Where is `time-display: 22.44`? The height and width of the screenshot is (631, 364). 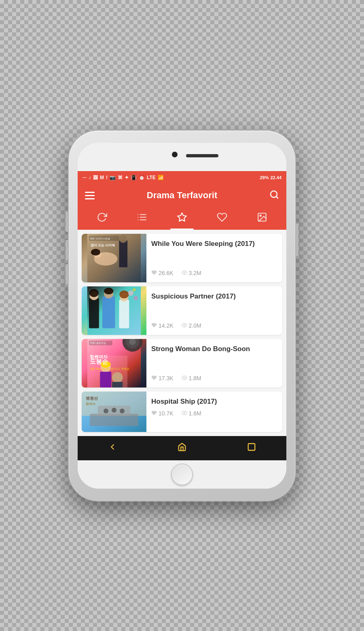
time-display: 22.44 is located at coordinates (276, 178).